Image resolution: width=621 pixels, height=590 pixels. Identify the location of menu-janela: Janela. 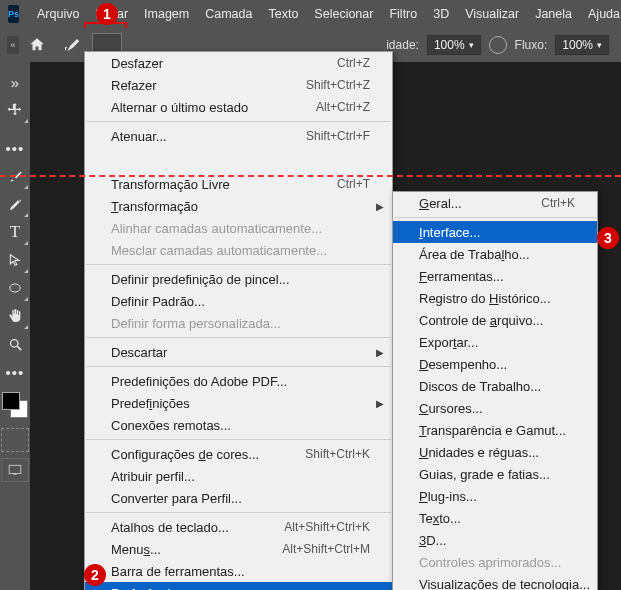
(554, 14).